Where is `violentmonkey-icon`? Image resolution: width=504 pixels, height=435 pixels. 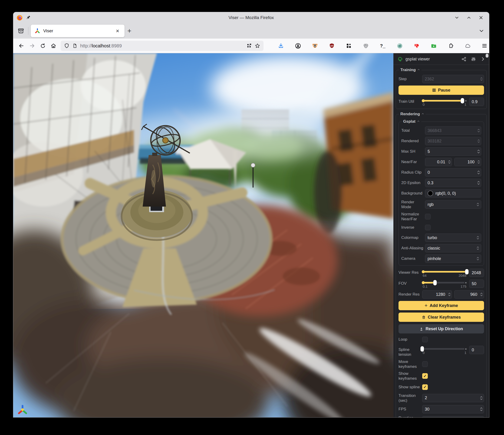 violentmonkey-icon is located at coordinates (349, 46).